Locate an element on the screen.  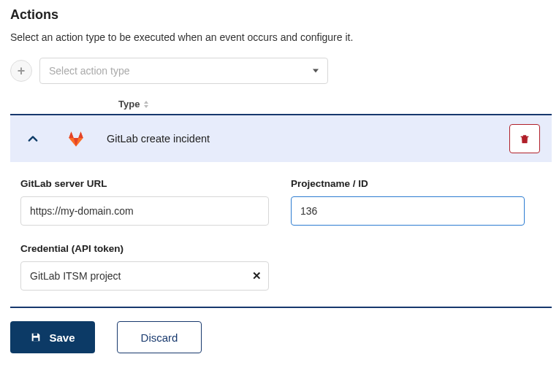
discard-button: Discard is located at coordinates (159, 337).